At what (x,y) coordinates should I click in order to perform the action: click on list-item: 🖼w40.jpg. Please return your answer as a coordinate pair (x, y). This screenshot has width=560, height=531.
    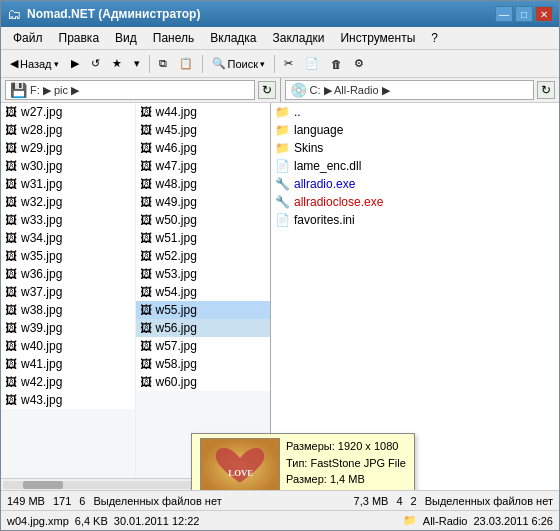
    Looking at the image, I should click on (68, 346).